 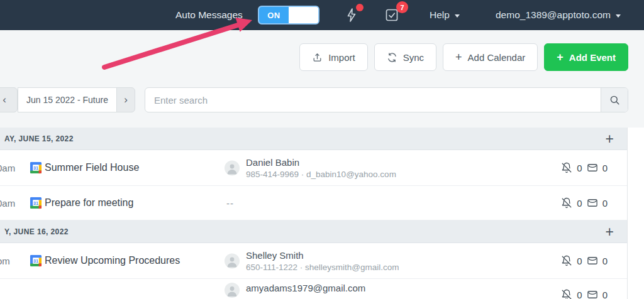 I want to click on day-header-label: Y, JUNE 16, 2022, so click(x=36, y=232).